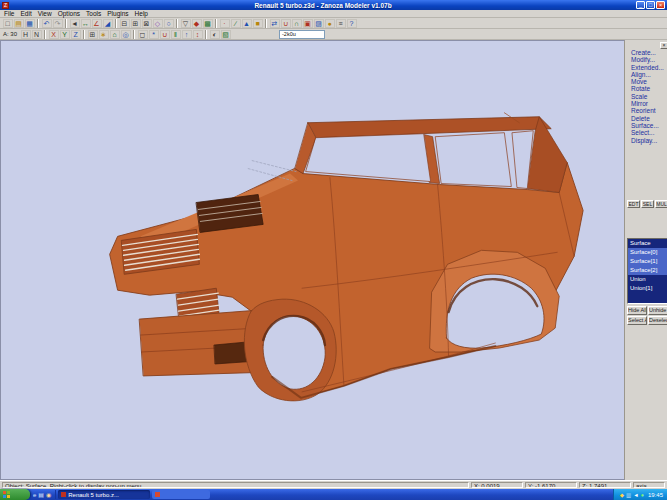  I want to click on freeze-selected-icon: *, so click(154, 34).